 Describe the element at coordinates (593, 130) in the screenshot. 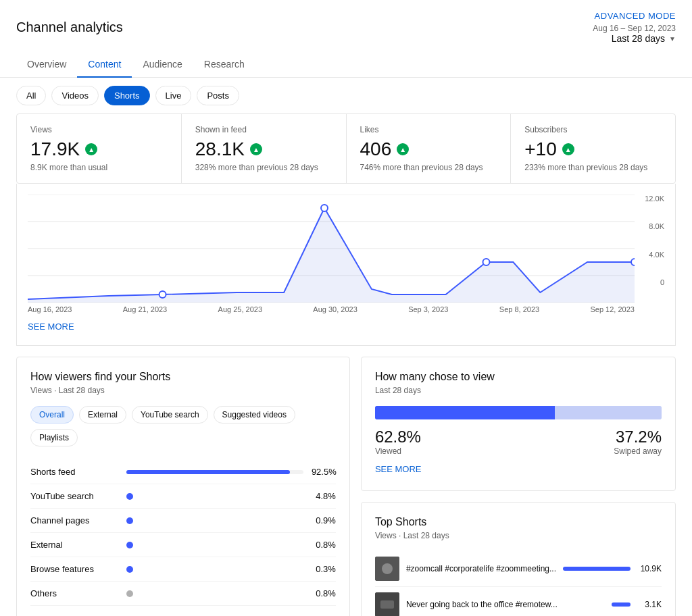

I see `metric-subscribers-label: Subscribers` at that location.